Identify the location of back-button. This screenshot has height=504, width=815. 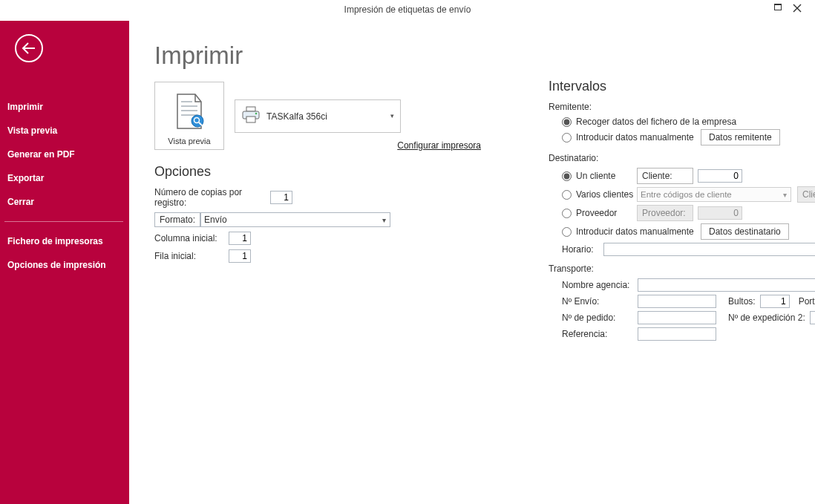
(29, 48).